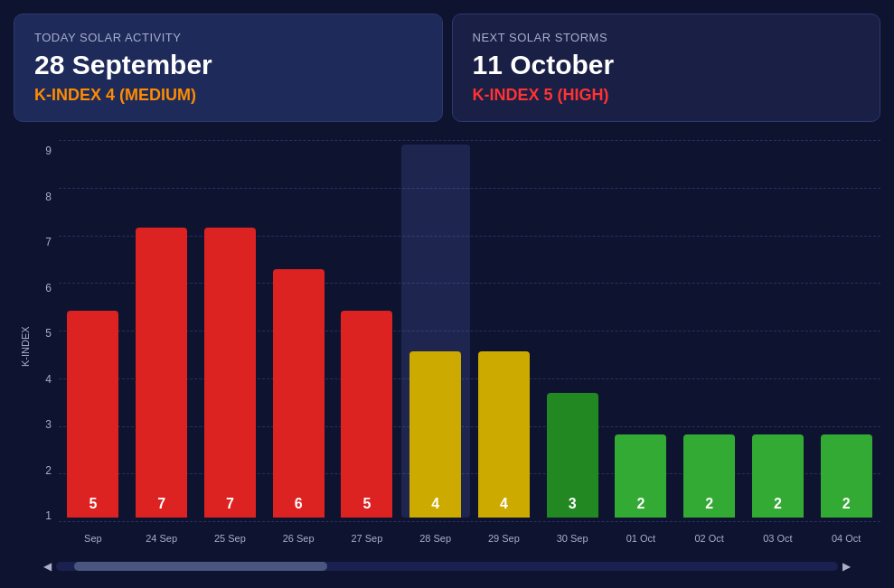 The height and width of the screenshot is (588, 894). I want to click on x-label: 27 Sep, so click(367, 538).